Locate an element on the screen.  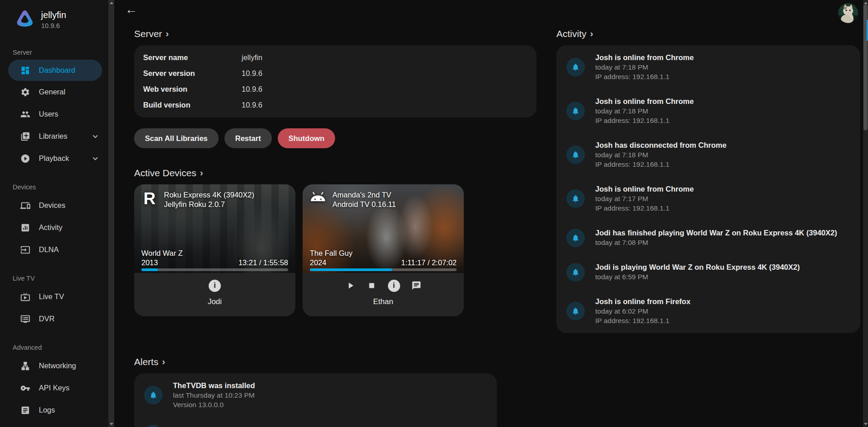
server-info-row: Web version 10.9.6 is located at coordinates (335, 89).